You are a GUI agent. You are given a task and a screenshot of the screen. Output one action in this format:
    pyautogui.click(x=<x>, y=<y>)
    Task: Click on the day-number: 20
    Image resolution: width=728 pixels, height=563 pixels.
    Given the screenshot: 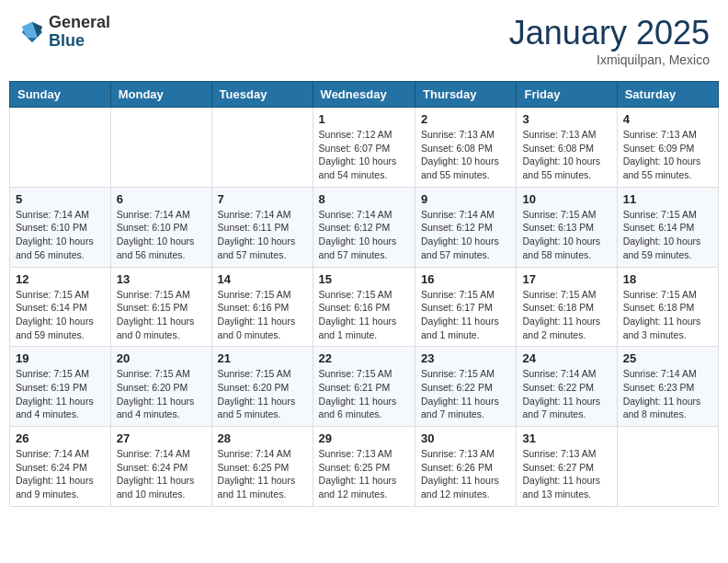 What is the action you would take?
    pyautogui.click(x=162, y=359)
    